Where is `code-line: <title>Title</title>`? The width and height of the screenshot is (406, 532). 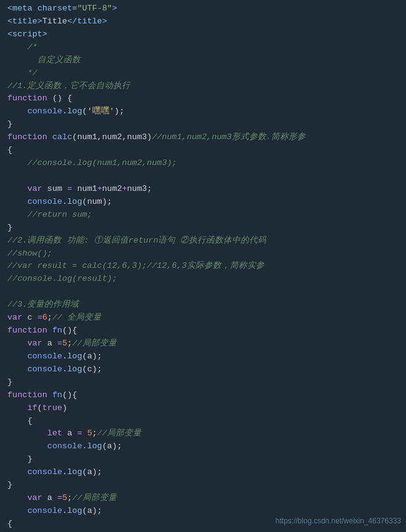
code-line: <title>Title</title> is located at coordinates (205, 22).